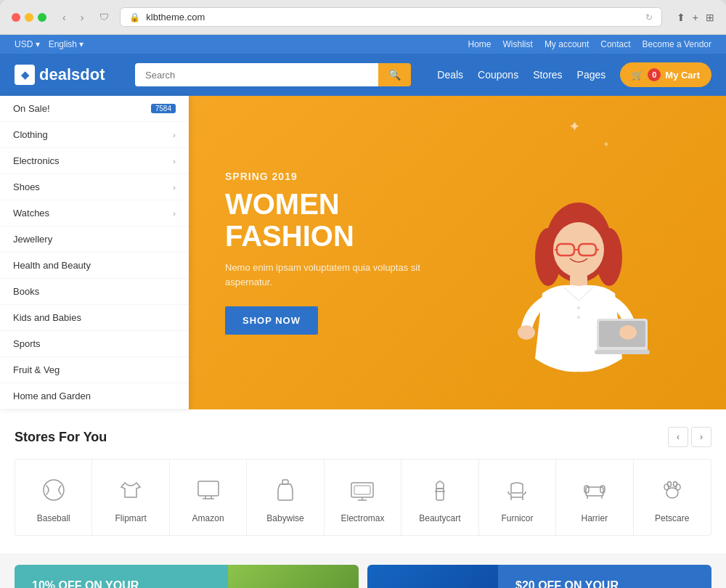 This screenshot has width=726, height=588. I want to click on store-item-amazon: Amazon, so click(208, 497).